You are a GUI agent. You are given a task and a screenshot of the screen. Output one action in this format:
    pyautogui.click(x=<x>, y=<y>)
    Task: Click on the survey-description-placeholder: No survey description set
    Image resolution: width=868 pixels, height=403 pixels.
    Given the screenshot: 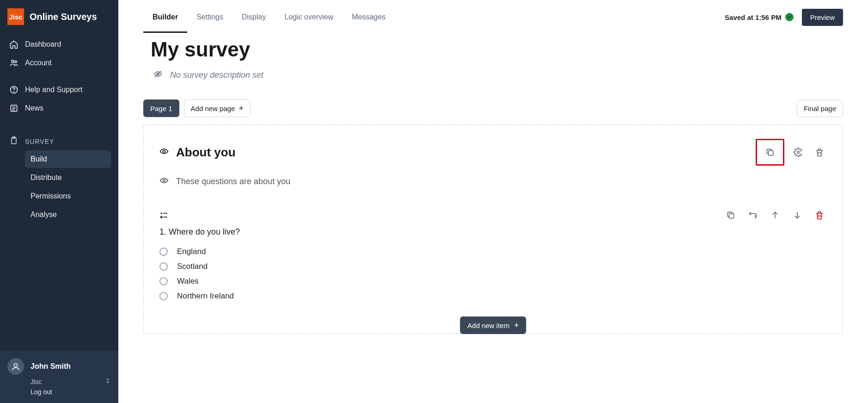 What is the action you would take?
    pyautogui.click(x=217, y=75)
    